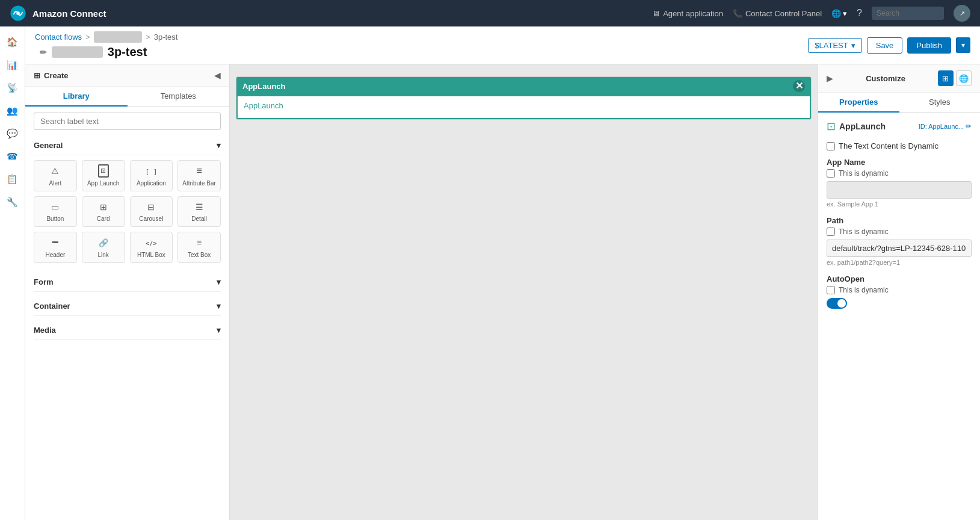 This screenshot has width=980, height=520. Describe the element at coordinates (128, 282) in the screenshot. I see `section-form: Form ▾` at that location.